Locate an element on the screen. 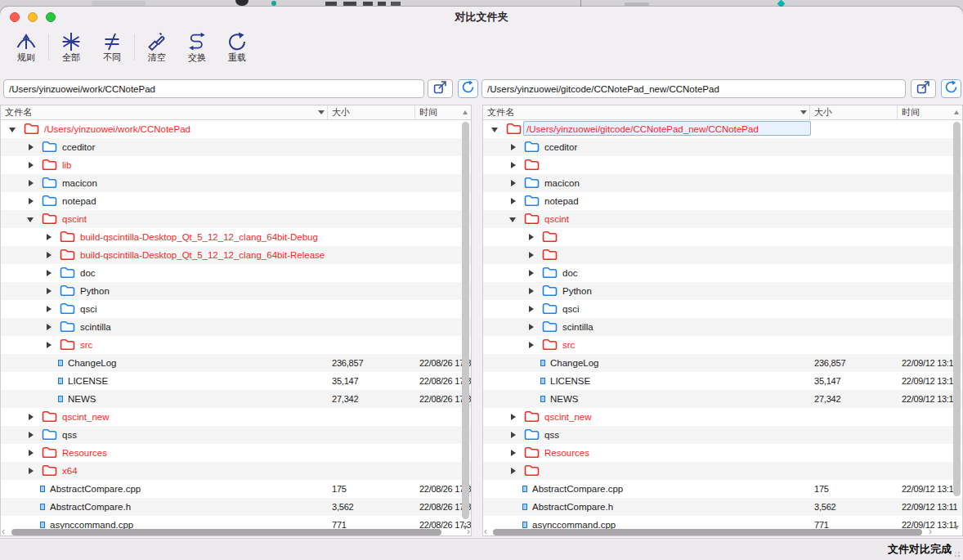  right-refresh-button is located at coordinates (952, 88).